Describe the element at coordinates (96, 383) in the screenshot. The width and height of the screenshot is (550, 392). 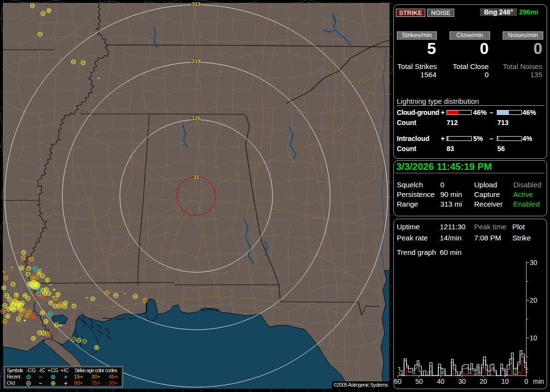
I see `svg-text: 75+` at that location.